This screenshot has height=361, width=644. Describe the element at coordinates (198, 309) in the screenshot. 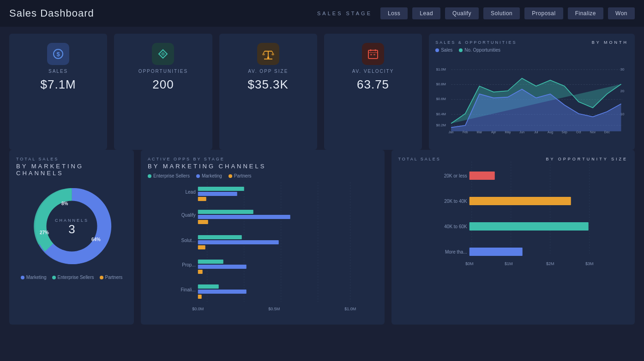

I see `svg-text: $0.0M` at that location.